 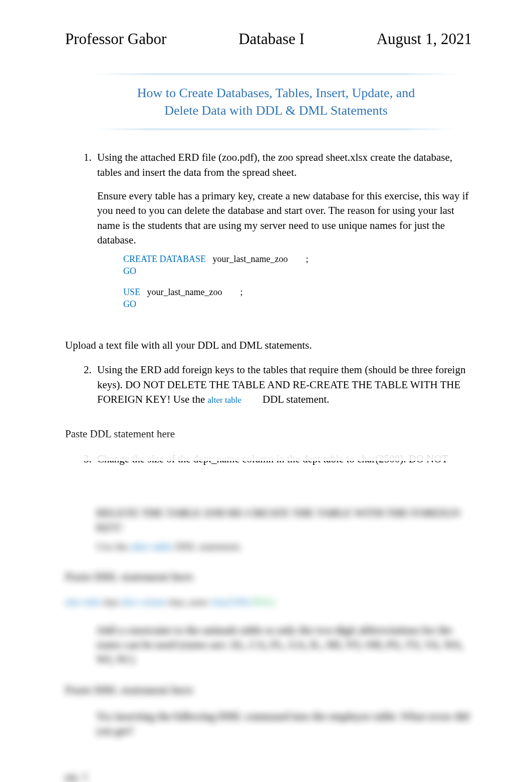 What do you see at coordinates (269, 434) in the screenshot?
I see `paste-instruction-1: Paste DDL statement here` at bounding box center [269, 434].